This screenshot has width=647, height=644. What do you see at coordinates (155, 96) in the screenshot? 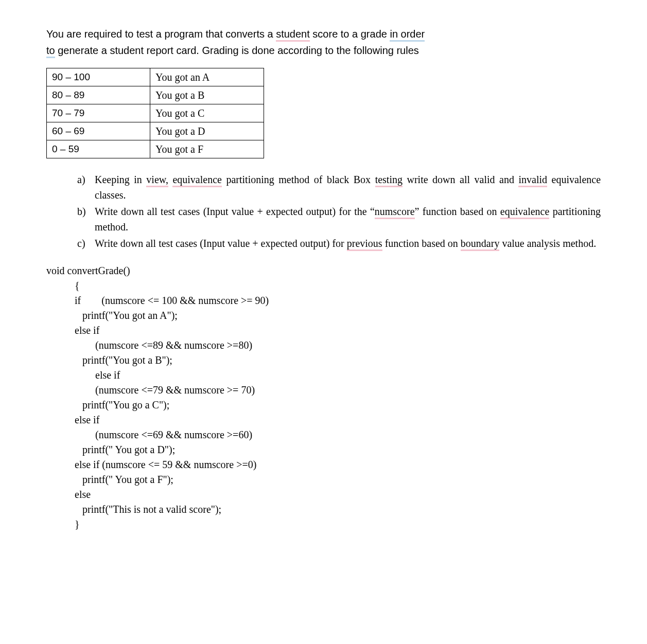
I see `table-row: 80 – 89 You got a B` at bounding box center [155, 96].